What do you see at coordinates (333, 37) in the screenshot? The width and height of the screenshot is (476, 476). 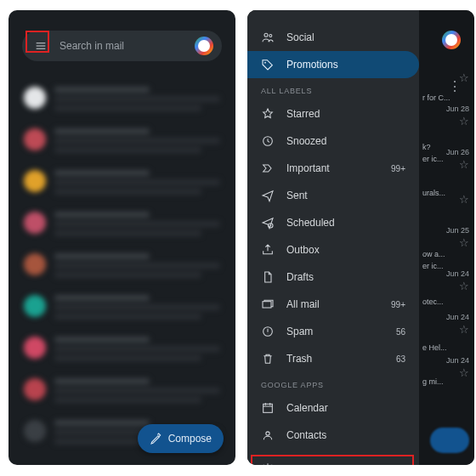 I see `drawer-item-social: Social` at bounding box center [333, 37].